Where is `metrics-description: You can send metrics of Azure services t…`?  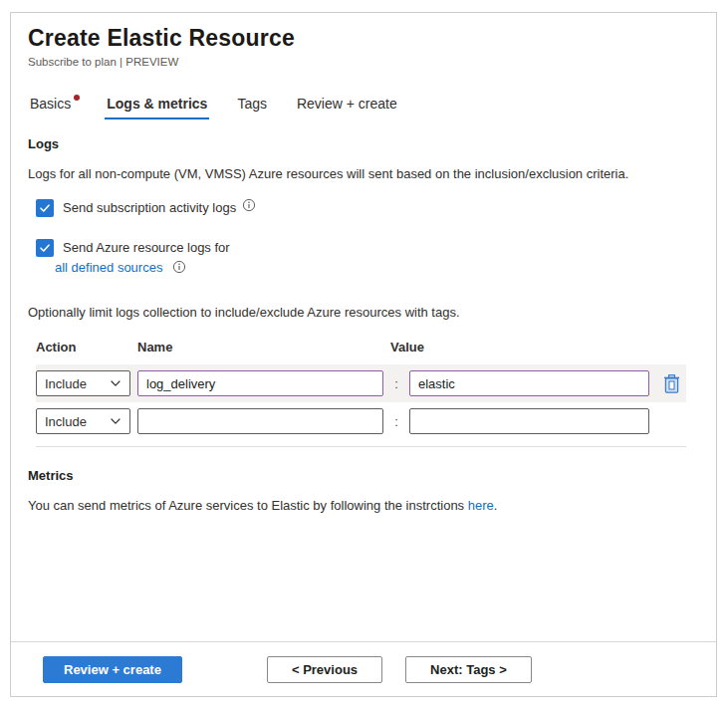
metrics-description: You can send metrics of Azure services t… is located at coordinates (357, 506).